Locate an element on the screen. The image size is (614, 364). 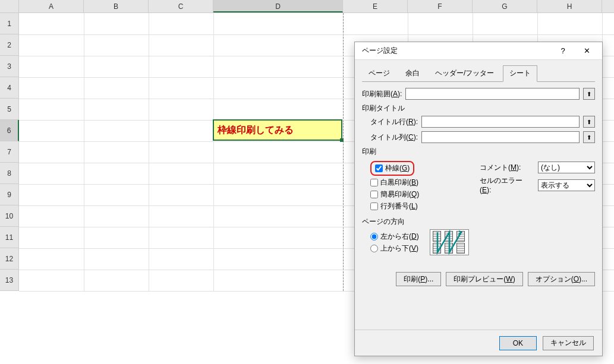
row-header-6: 6 is located at coordinates (10, 131).